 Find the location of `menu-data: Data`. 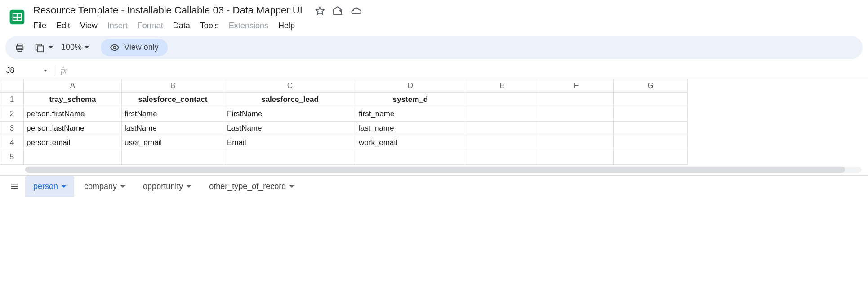

menu-data: Data is located at coordinates (182, 26).